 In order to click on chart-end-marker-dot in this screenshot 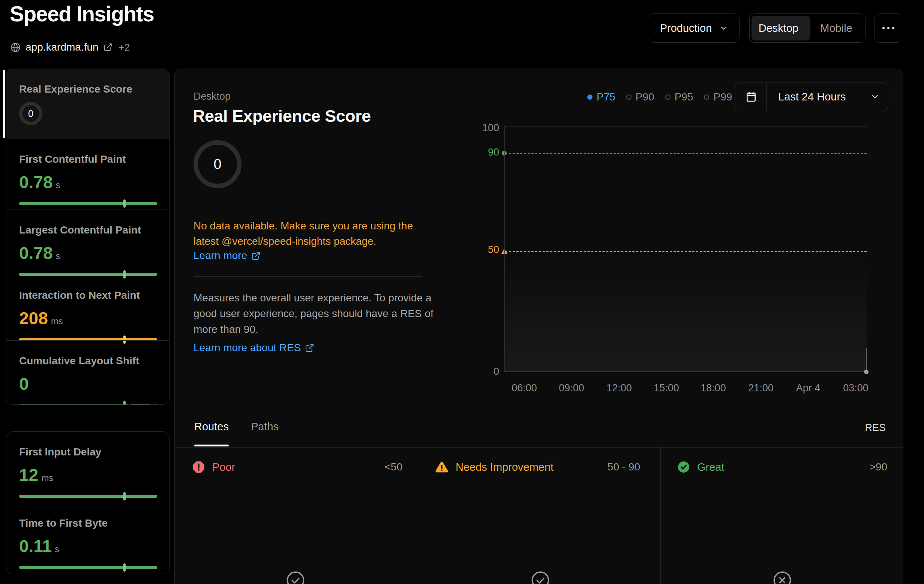, I will do `click(866, 372)`.